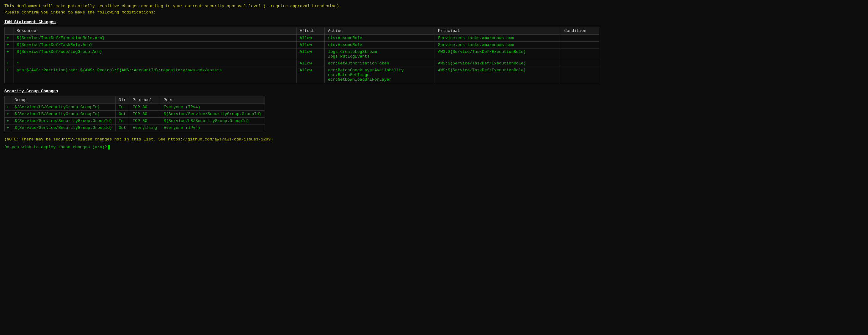 Image resolution: width=868 pixels, height=335 pixels. Describe the element at coordinates (155, 31) in the screenshot. I see `iam-col-resource: Resource` at that location.